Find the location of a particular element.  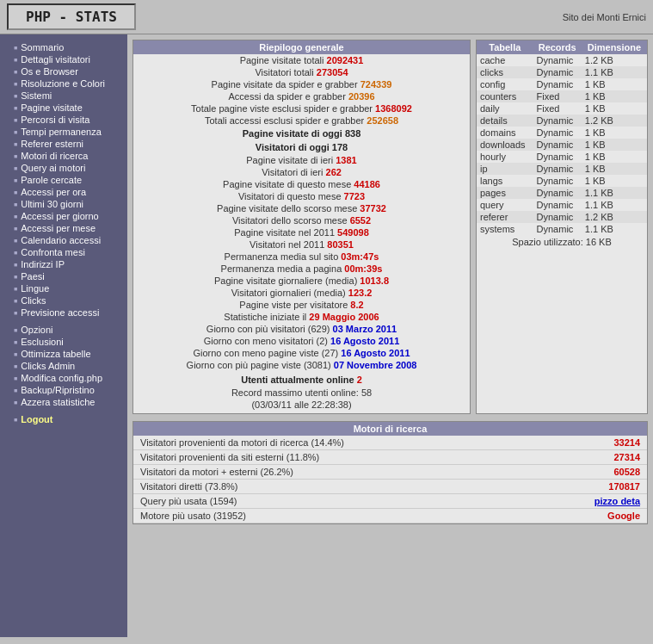

table-row: ipDynamic1 KB is located at coordinates (562, 169).